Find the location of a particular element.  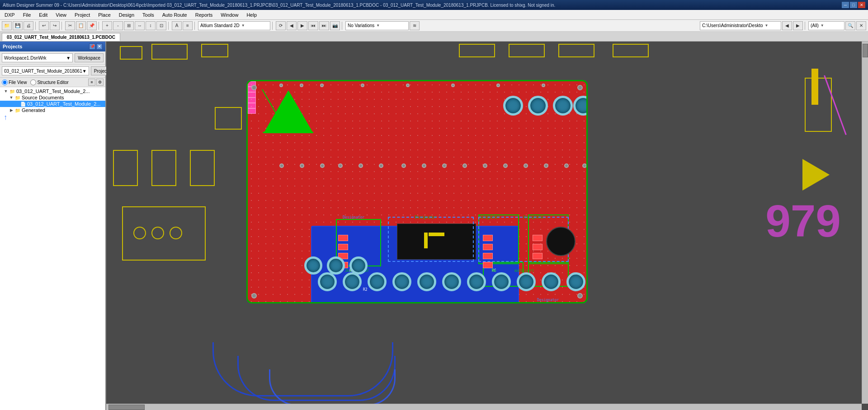

designator-label-5: Designator is located at coordinates (548, 300).